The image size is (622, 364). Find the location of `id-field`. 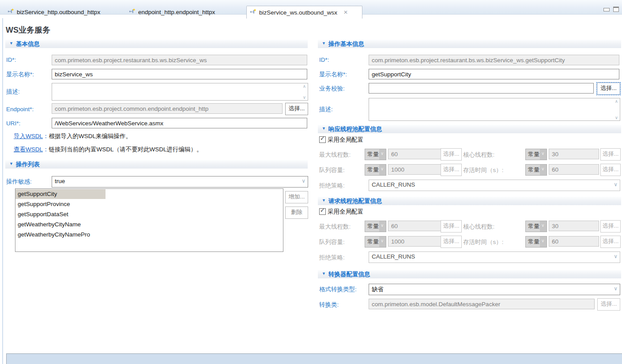

id-field is located at coordinates (179, 60).